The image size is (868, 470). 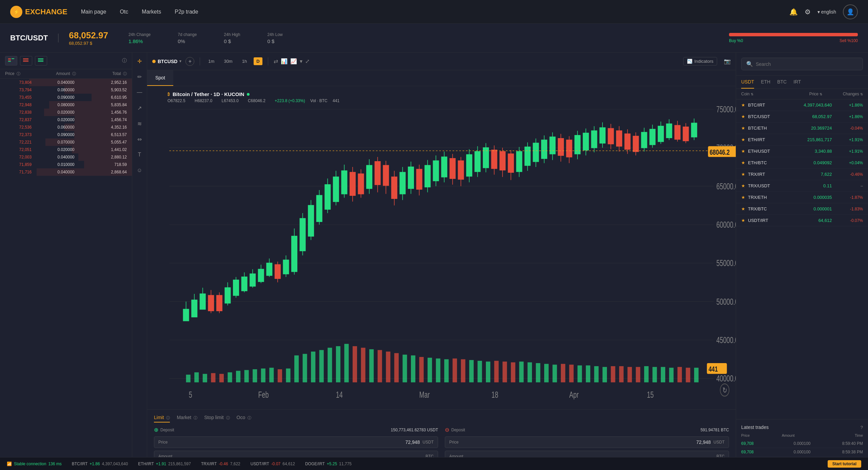 I want to click on market-row: ★ USDT/IRT 64,612 -0.07%, so click(x=802, y=221).